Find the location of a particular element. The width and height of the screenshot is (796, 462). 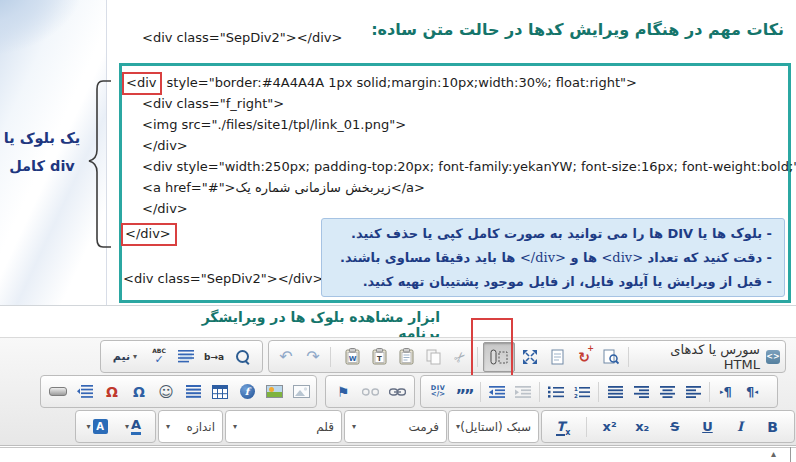

strikethrough-button: S is located at coordinates (675, 427).